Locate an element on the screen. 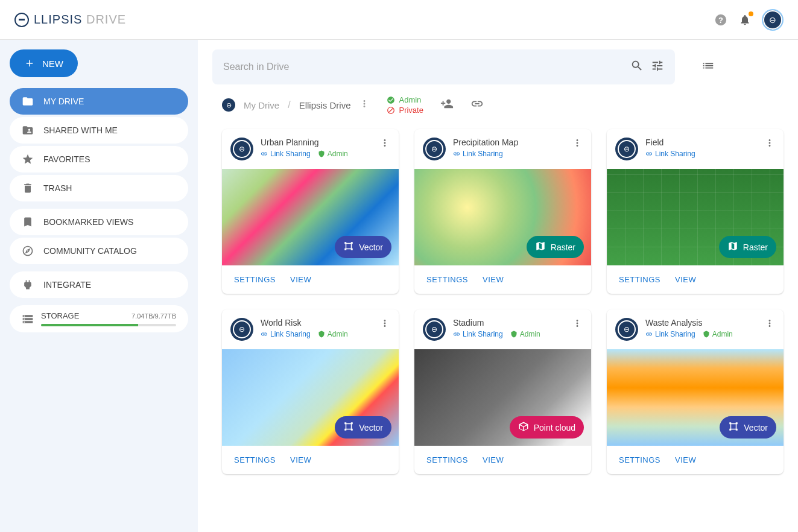 This screenshot has height=532, width=798. search-input is located at coordinates (423, 67).